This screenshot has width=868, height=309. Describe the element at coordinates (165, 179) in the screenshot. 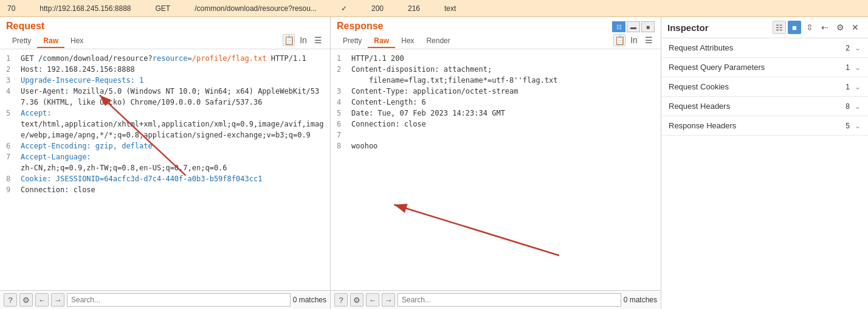

I see `request-line-8: 8 Cookie: JSESSIONID=64acfc3d-d7c4-440f-…` at that location.